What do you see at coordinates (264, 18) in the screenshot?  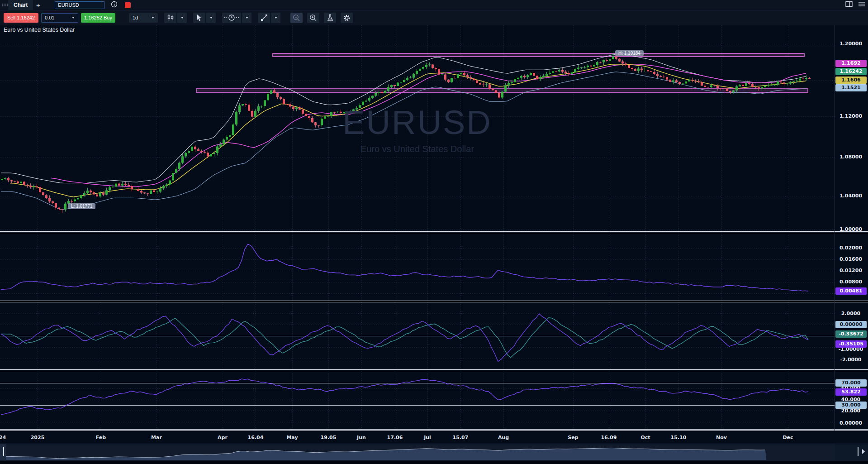 I see `trendline-tool-button` at bounding box center [264, 18].